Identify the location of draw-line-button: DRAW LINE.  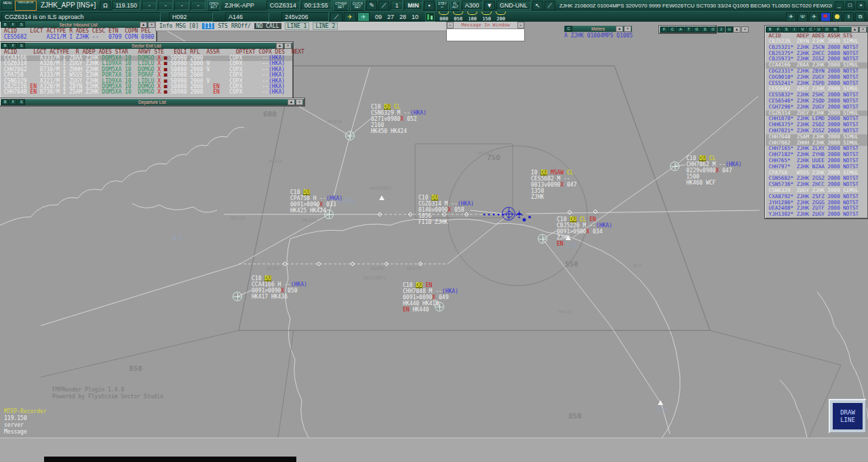
(848, 417).